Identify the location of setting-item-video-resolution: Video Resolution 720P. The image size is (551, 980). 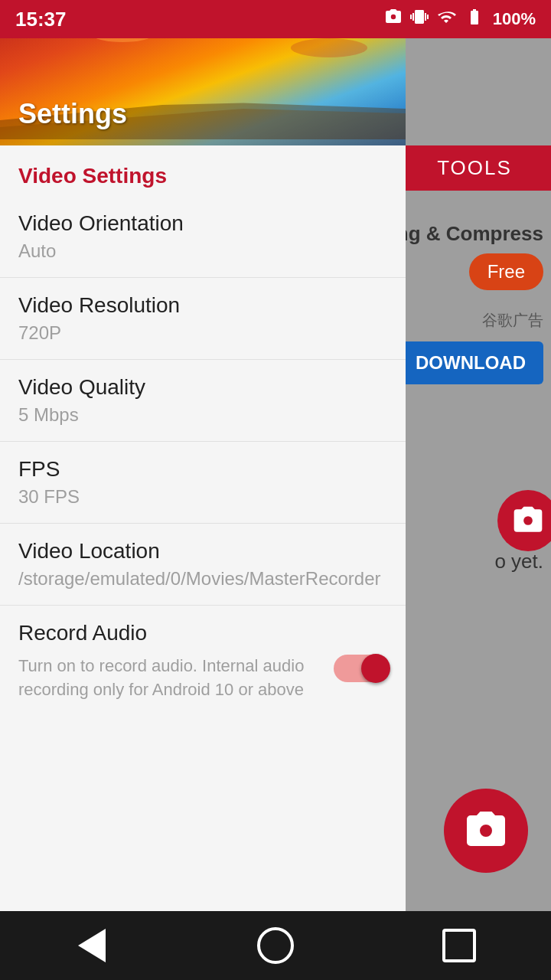
(203, 318).